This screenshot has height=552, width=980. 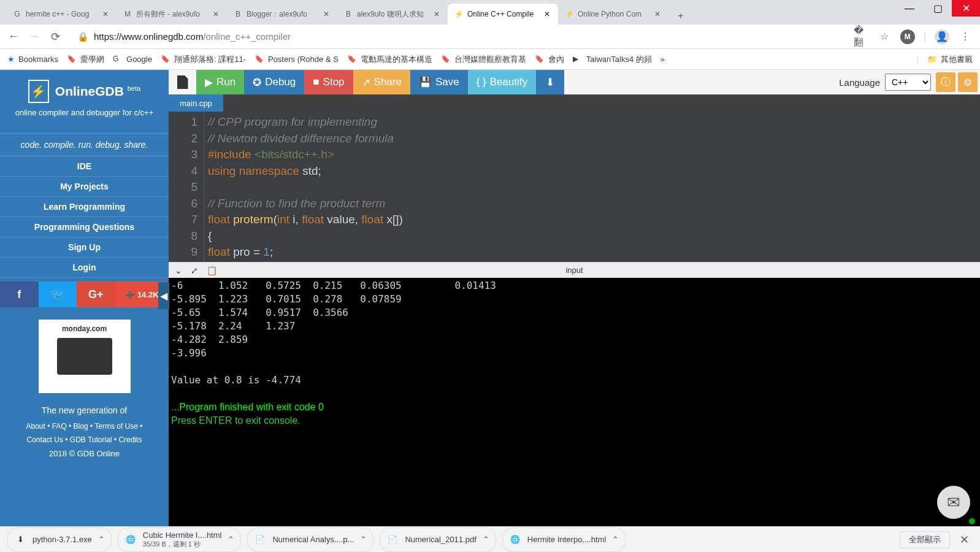 I want to click on browser-tab: ⚡Online C++ Compile✕, so click(x=503, y=14).